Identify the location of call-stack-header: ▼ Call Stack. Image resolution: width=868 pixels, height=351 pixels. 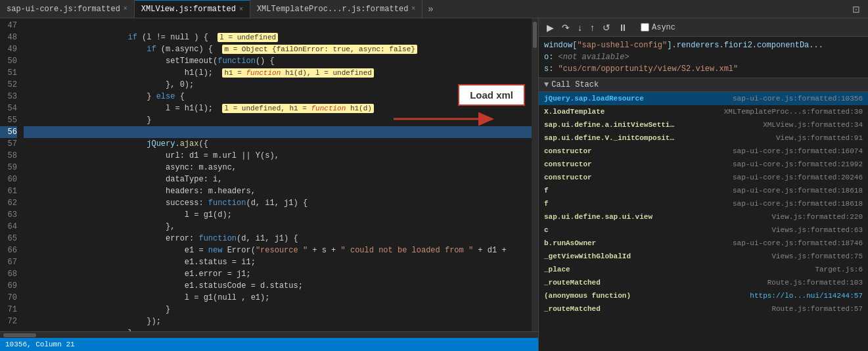
(703, 85).